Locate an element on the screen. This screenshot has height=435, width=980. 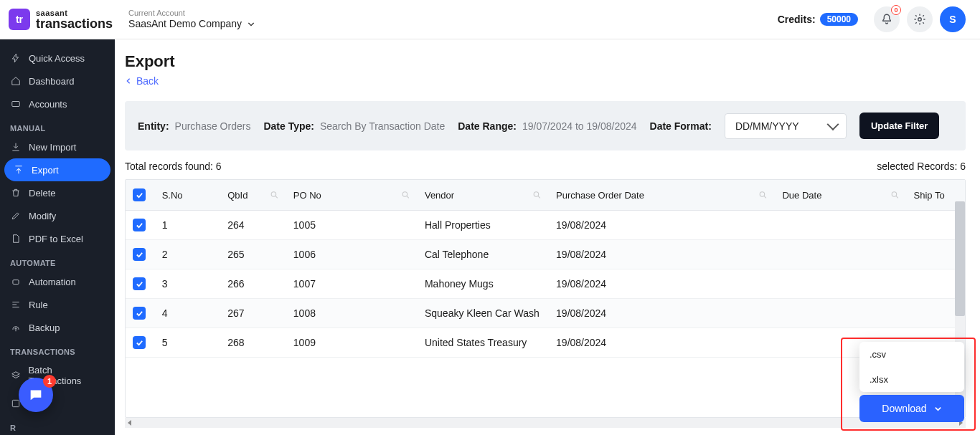
cell-sno: 1 is located at coordinates (188, 225).